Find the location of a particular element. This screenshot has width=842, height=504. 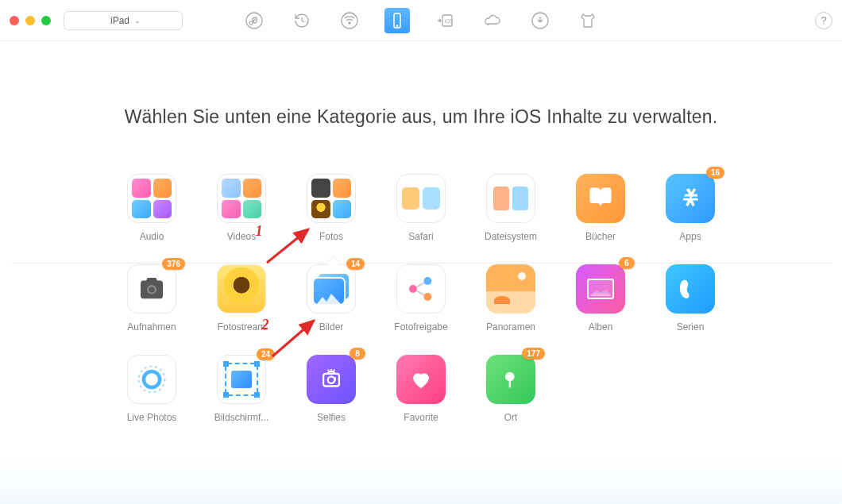

nav-history is located at coordinates (302, 21).